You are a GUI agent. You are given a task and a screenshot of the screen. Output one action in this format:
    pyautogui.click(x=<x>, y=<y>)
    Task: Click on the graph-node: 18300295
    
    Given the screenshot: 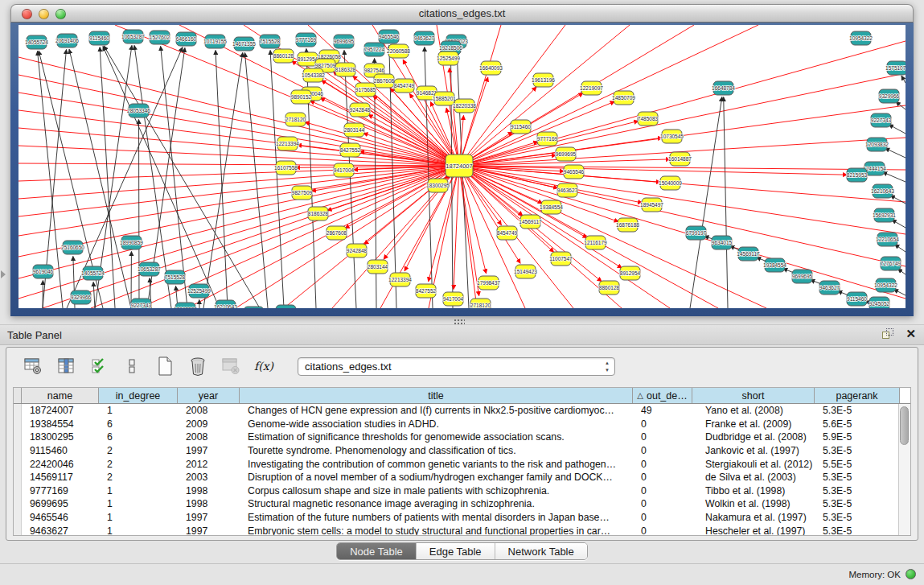 What is the action you would take?
    pyautogui.click(x=437, y=185)
    